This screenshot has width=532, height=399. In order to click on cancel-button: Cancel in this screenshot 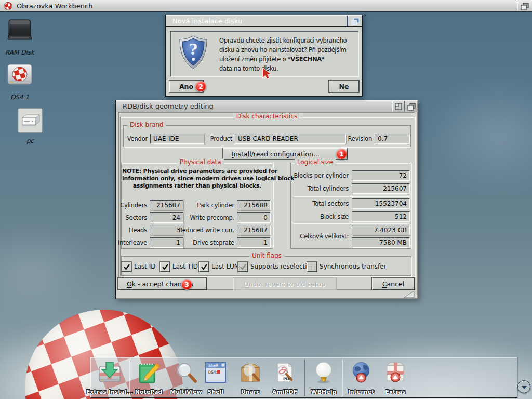, I will do `click(393, 284)`.